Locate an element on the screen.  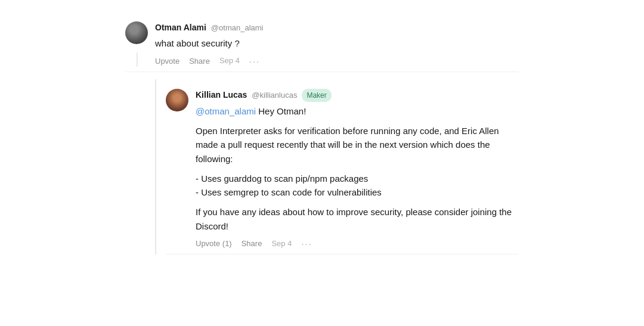
comment-text-otman: what about security ? is located at coordinates (337, 43).